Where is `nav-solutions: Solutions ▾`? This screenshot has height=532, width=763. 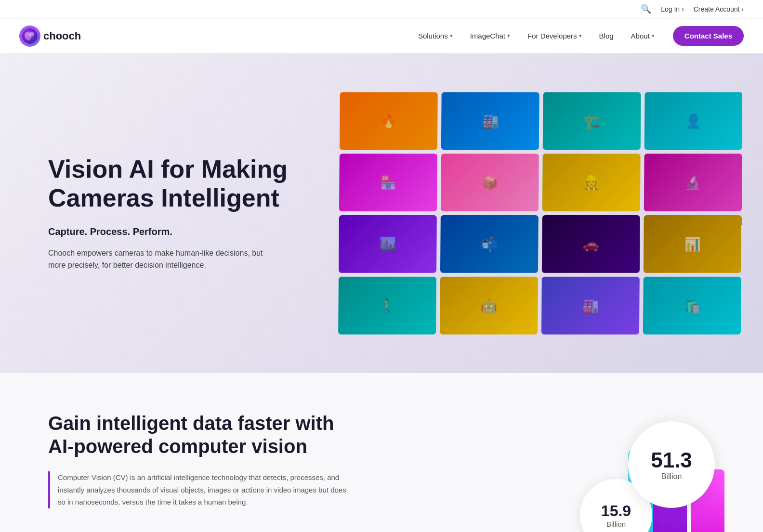
nav-solutions: Solutions ▾ is located at coordinates (435, 36).